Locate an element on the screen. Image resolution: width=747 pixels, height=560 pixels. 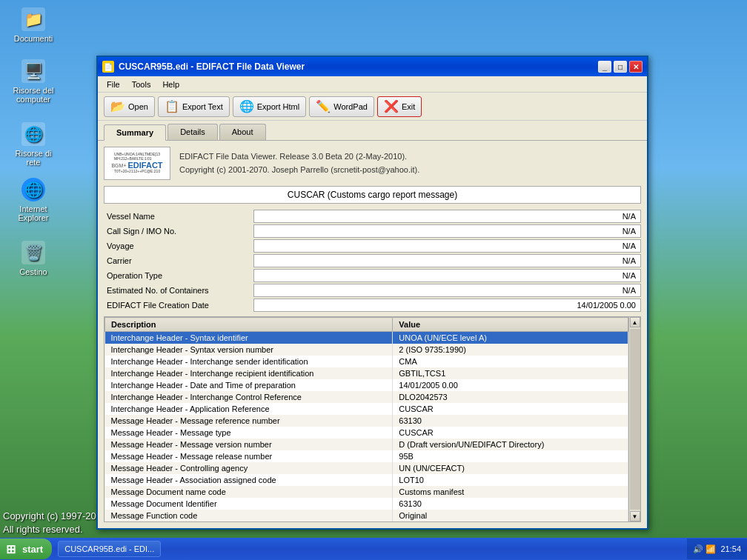
cell-description: Message Header - Message version number is located at coordinates (249, 444).